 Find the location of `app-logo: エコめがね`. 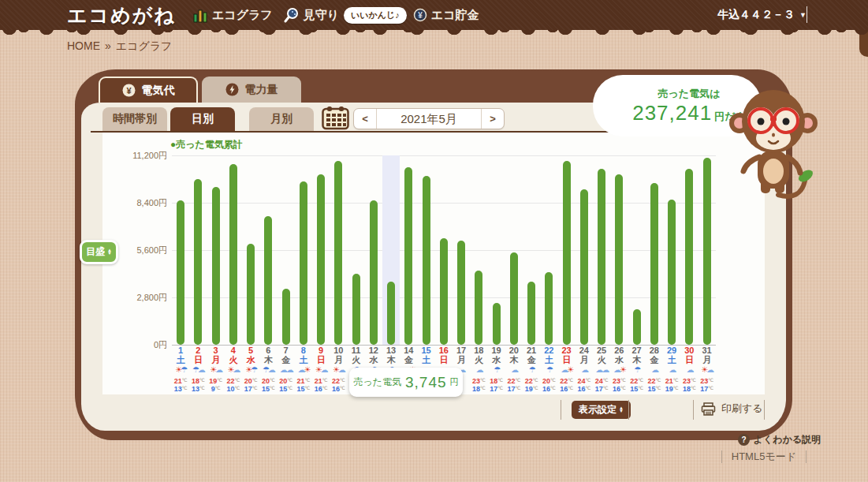

app-logo: エコめがね is located at coordinates (121, 16).